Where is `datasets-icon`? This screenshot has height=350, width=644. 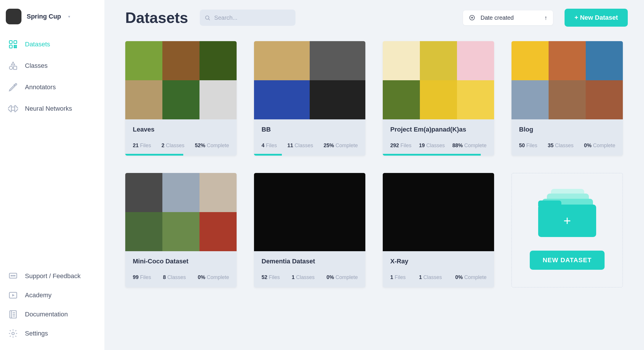
datasets-icon is located at coordinates (13, 44).